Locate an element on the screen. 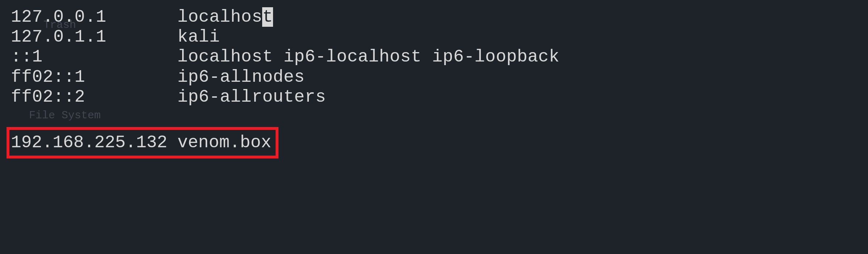 This screenshot has width=868, height=254. hosts-entry: 127.0.1.1kali is located at coordinates (434, 37).